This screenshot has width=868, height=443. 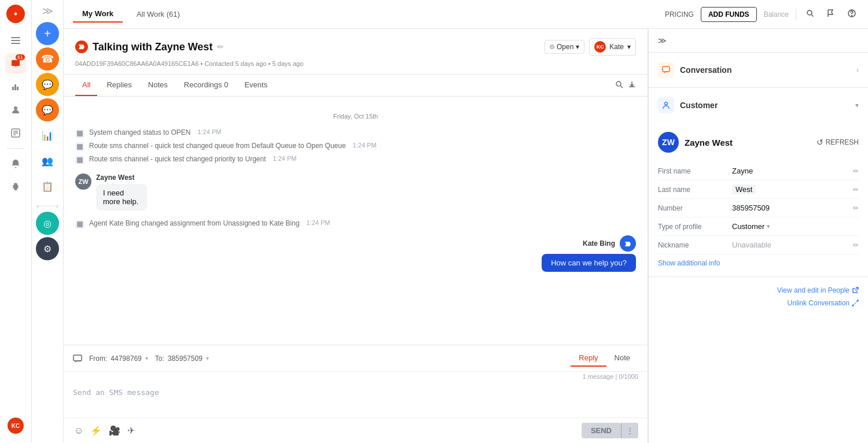 I want to click on panel-collapse-button: ≫, so click(x=662, y=40).